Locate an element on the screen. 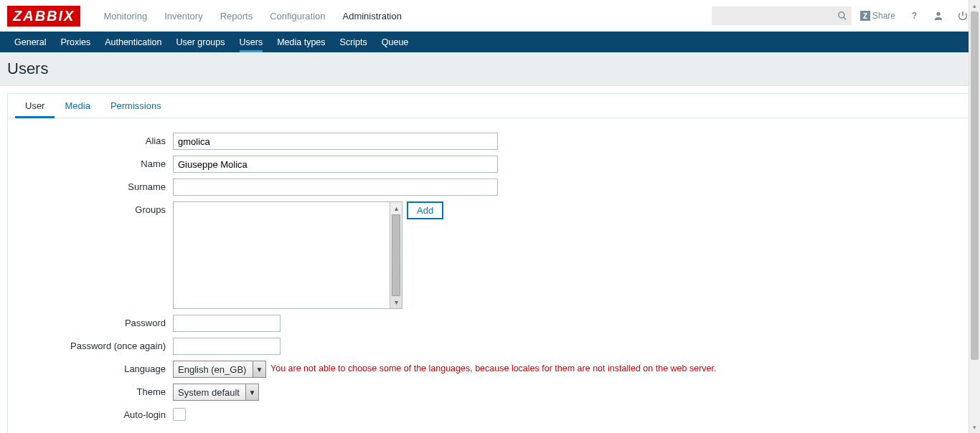  tab-user: User is located at coordinates (34, 106).